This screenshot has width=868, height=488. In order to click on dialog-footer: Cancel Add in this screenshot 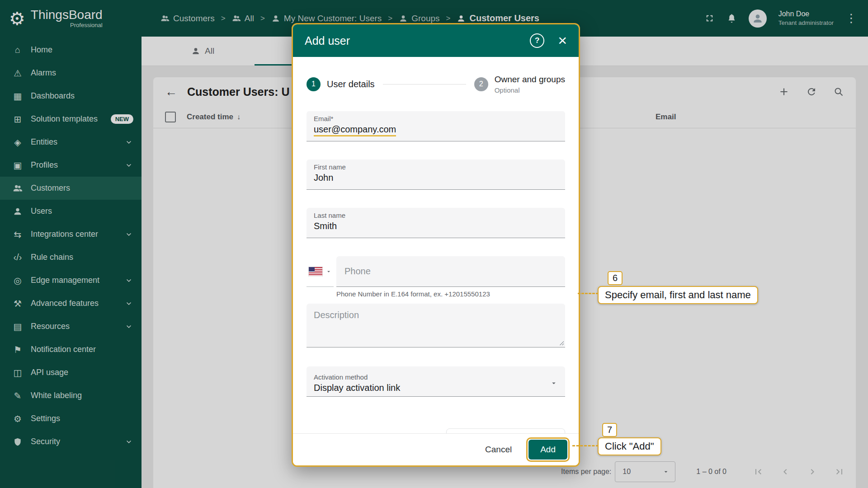, I will do `click(436, 449)`.